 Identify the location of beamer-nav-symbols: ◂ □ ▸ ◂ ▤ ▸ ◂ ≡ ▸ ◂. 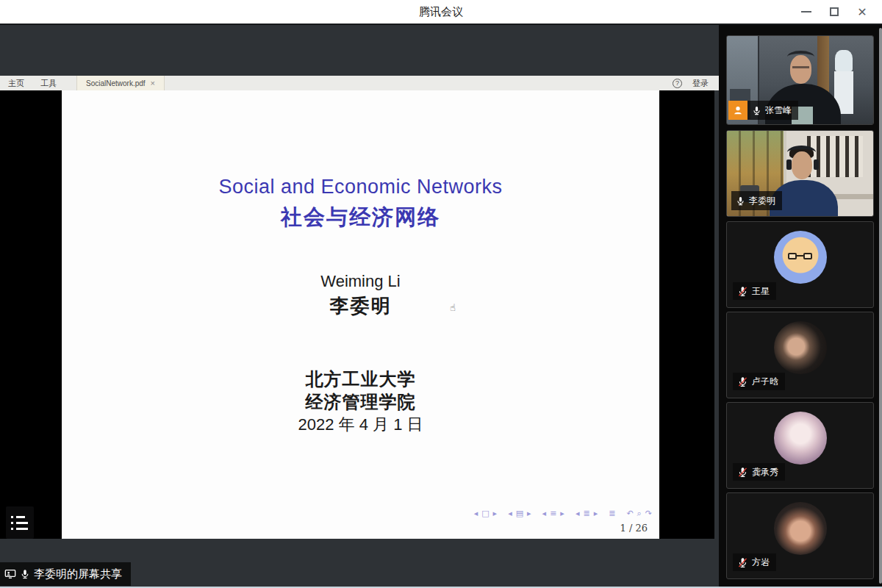
(563, 513).